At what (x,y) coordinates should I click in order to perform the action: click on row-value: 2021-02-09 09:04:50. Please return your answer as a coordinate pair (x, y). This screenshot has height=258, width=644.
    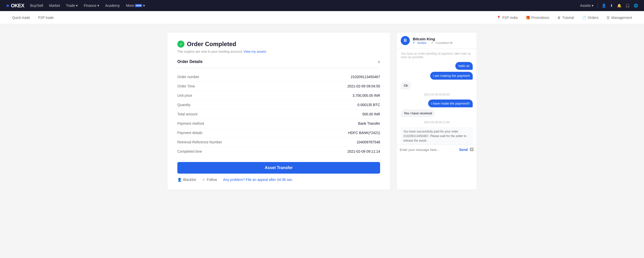
    Looking at the image, I should click on (364, 86).